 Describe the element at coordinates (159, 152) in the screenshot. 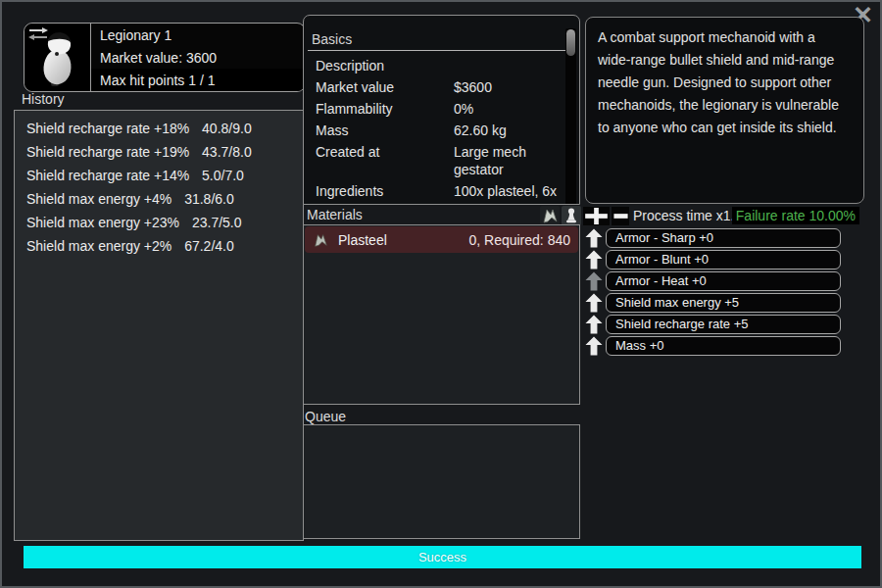

I see `history-item: Shield recharge rate +19% 43.7/8.0` at that location.